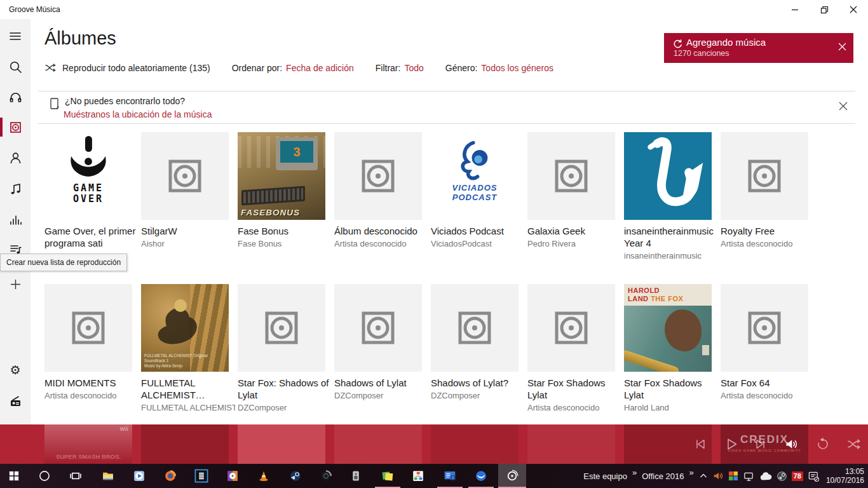  Describe the element at coordinates (749, 477) in the screenshot. I see `network-icon` at that location.